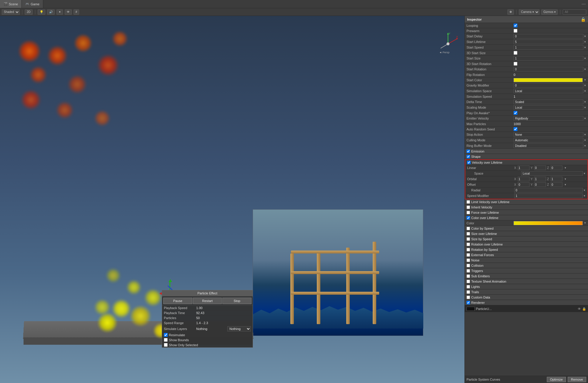  What do you see at coordinates (41, 12) in the screenshot?
I see `light-button: 💡` at bounding box center [41, 12].